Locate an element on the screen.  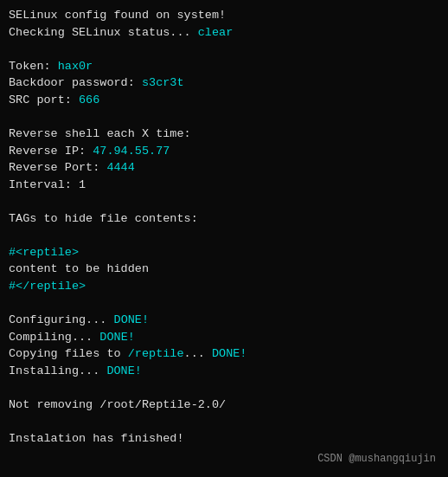
terminal-line: Configuring... DONE! is located at coordinates (224, 320).